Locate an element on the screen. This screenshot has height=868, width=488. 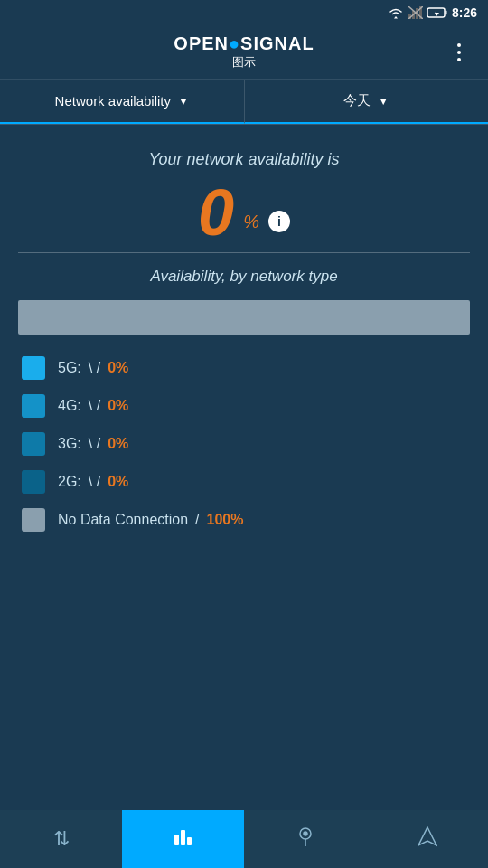
wifi-icon is located at coordinates (396, 13).